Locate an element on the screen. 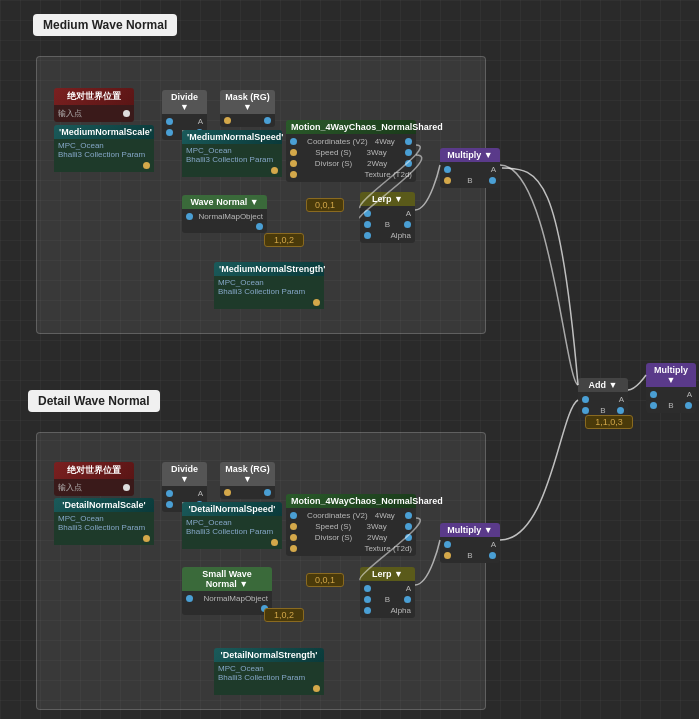 The height and width of the screenshot is (719, 699). detail-mask-rg-node: Mask (RG) ▼ is located at coordinates (248, 480).